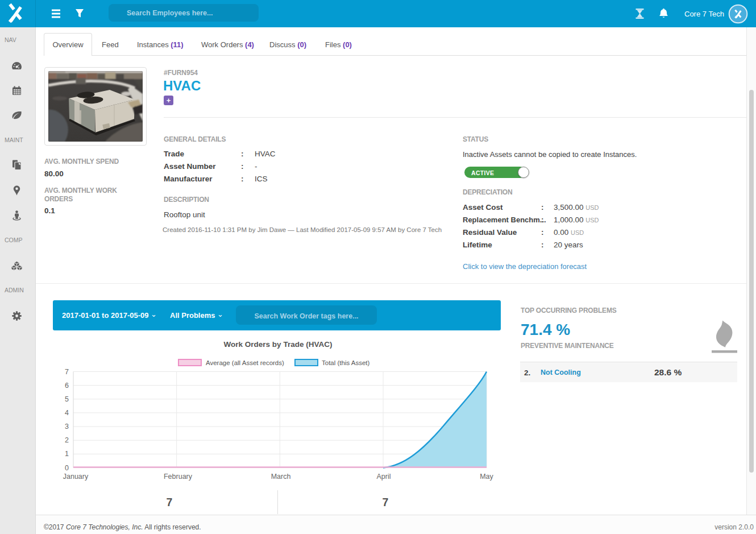  Describe the element at coordinates (487, 477) in the screenshot. I see `svg-text: May` at that location.